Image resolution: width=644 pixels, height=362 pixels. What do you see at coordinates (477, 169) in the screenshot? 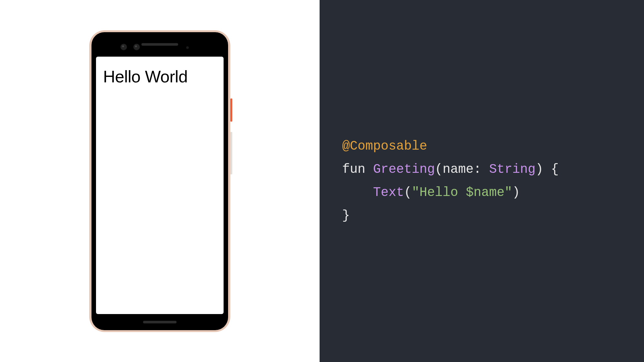
I see `code-colon: :` at bounding box center [477, 169].